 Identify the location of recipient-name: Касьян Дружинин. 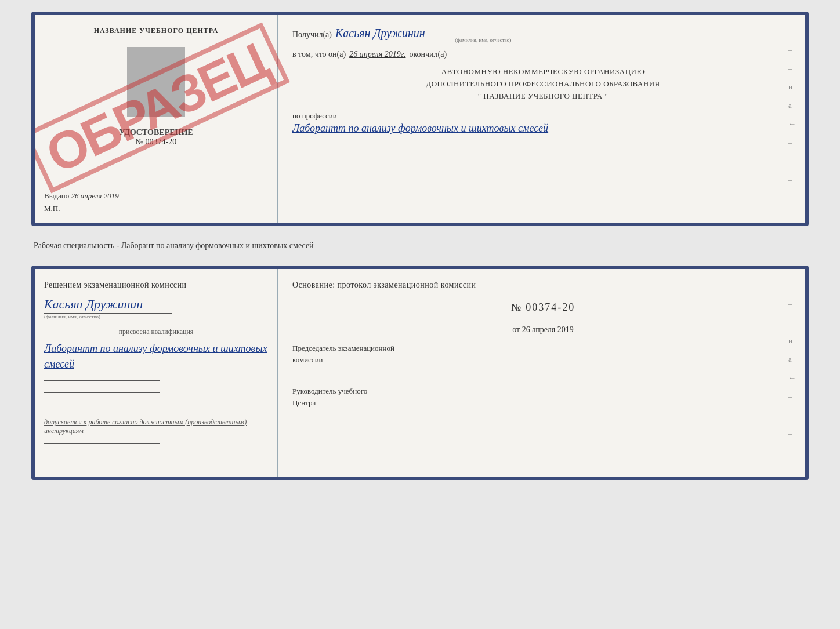
(381, 34).